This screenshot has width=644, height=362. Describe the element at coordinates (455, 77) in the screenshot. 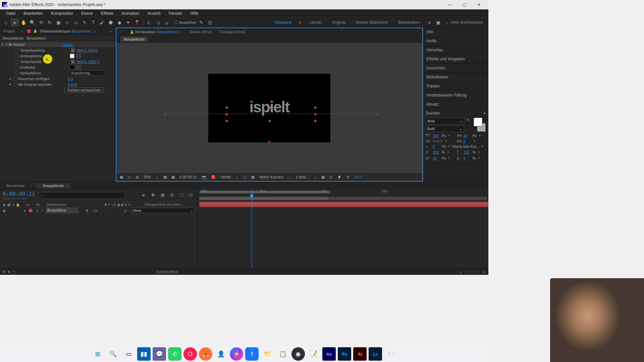

I see `panel-bibliotheken: Bibliotheken` at that location.